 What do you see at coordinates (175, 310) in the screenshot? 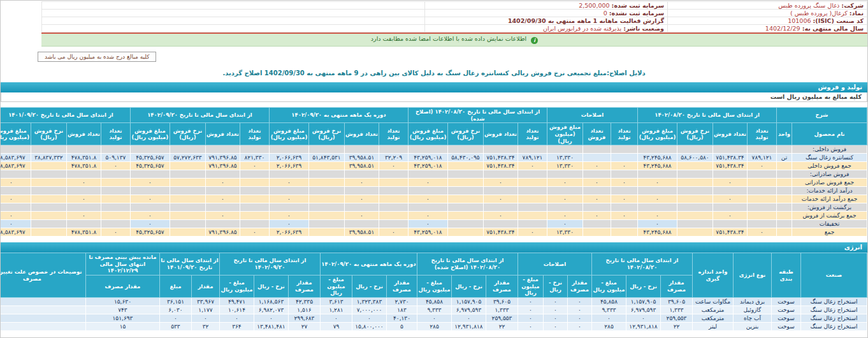
I see `table-cell: ۶,۰۳۰` at bounding box center [175, 310].